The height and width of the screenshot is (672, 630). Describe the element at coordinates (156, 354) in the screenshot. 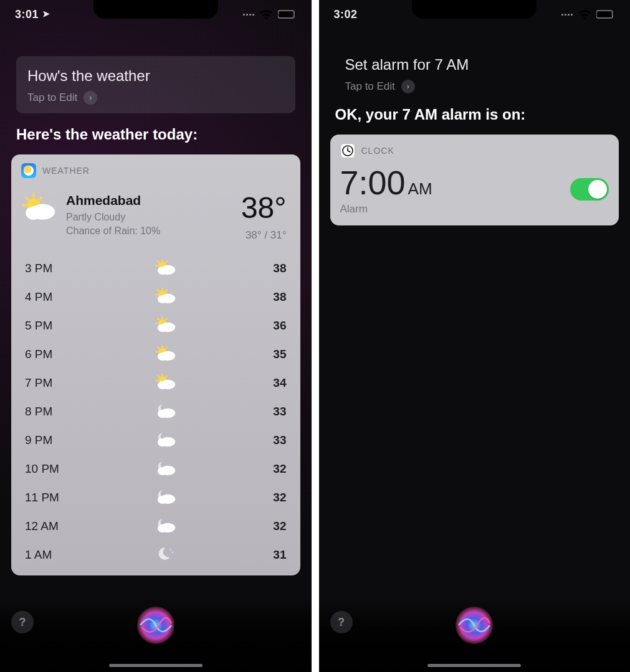

I see `hourly-row: 6 PM35` at that location.